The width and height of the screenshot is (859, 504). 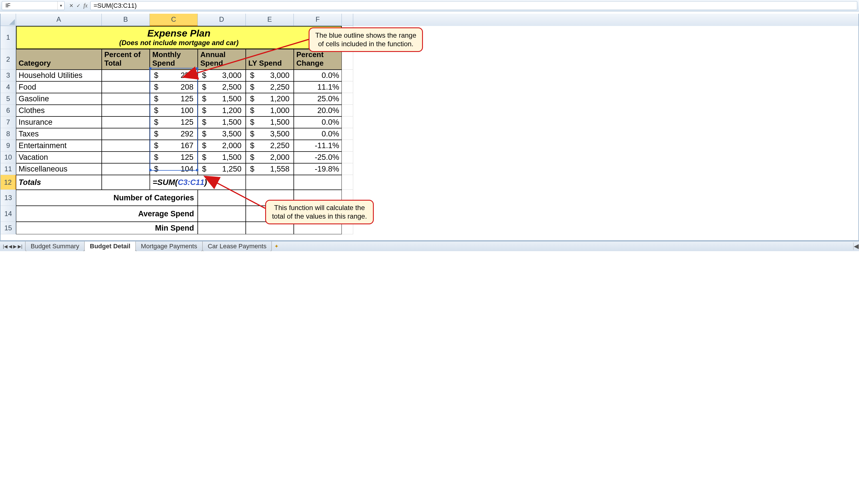 I want to click on cell-ly-spend: $1,200, so click(x=270, y=99).